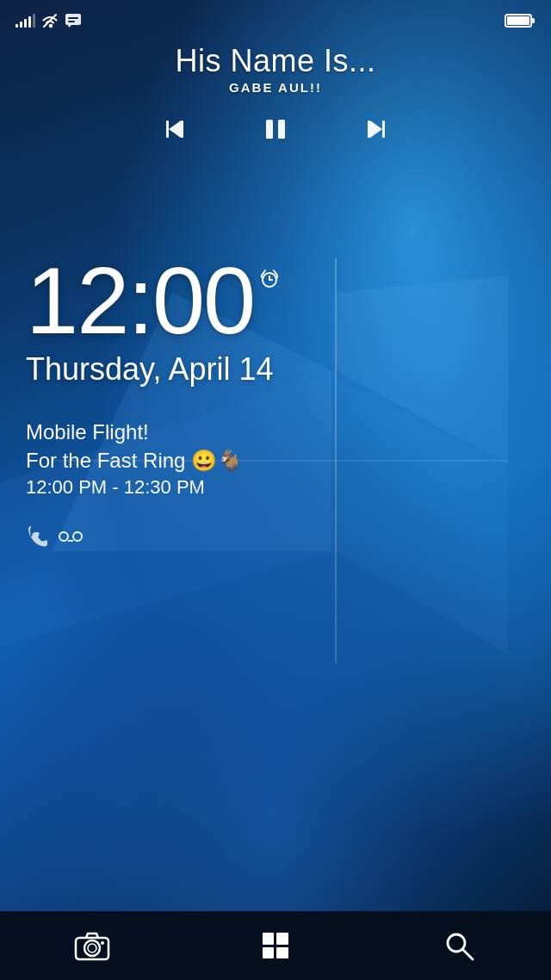 The image size is (551, 980). What do you see at coordinates (38, 537) in the screenshot?
I see `phone-icon` at bounding box center [38, 537].